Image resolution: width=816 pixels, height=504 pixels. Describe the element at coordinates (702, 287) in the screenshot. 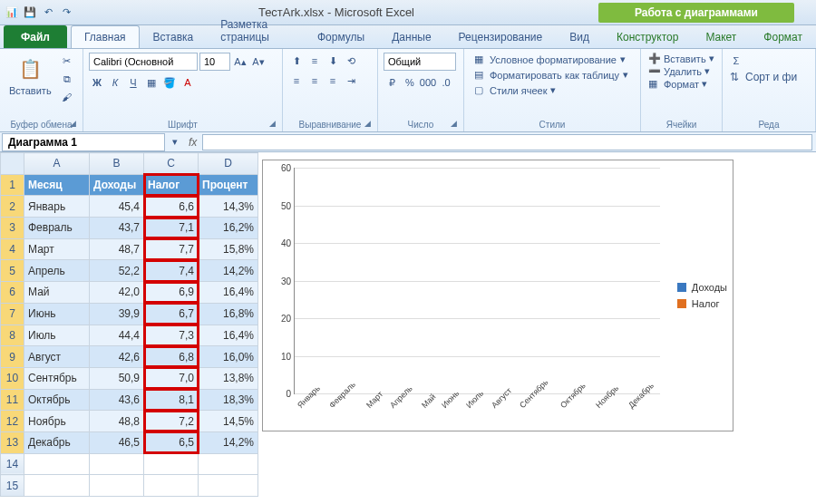

I see `legend-item-income: Доходы` at that location.